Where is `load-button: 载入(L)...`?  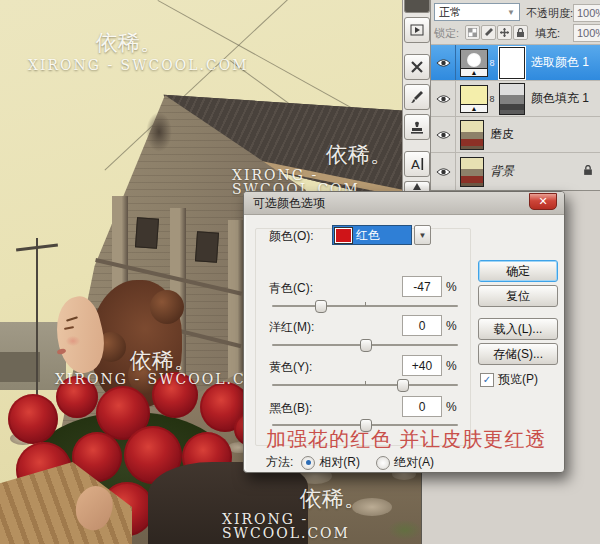 load-button: 载入(L)... is located at coordinates (518, 329).